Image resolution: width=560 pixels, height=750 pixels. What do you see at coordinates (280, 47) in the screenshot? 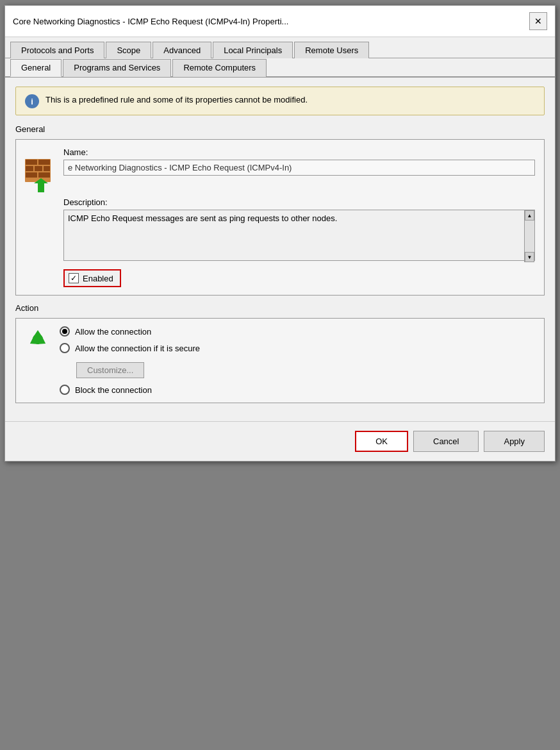
I see `tabs-row2: Protocols and Ports Scope Advanced Local…` at bounding box center [280, 47].